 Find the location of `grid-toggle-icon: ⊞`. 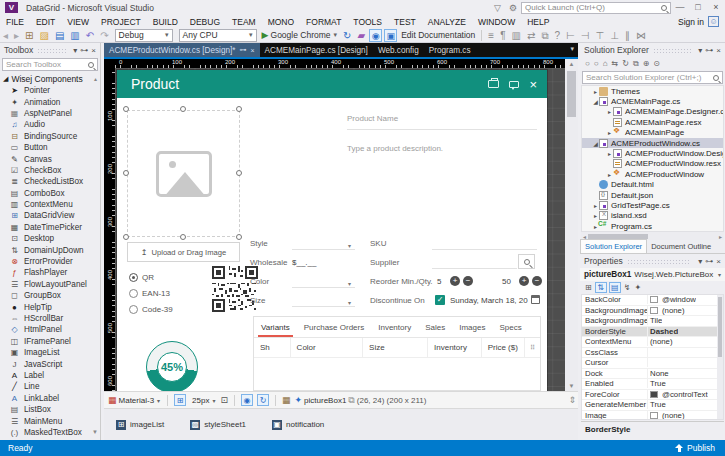

grid-toggle-icon: ⊞ is located at coordinates (180, 400).